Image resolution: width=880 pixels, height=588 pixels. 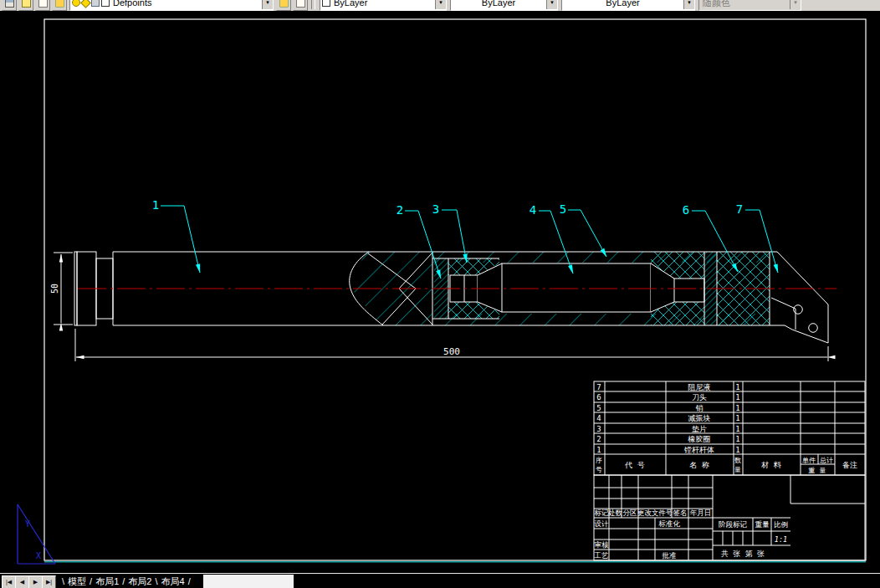 What do you see at coordinates (173, 581) in the screenshot?
I see `tab-layout4: 布局4` at bounding box center [173, 581].